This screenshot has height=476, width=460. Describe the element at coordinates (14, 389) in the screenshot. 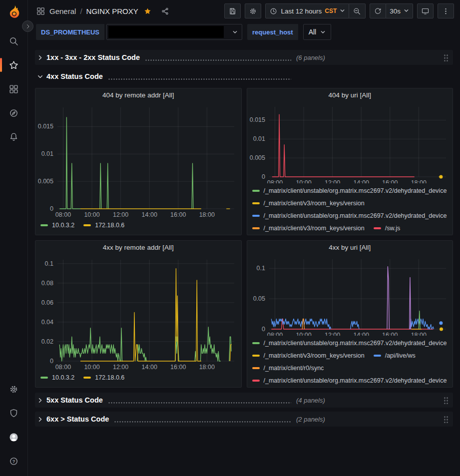

I see `sidebar-item-settings` at that location.